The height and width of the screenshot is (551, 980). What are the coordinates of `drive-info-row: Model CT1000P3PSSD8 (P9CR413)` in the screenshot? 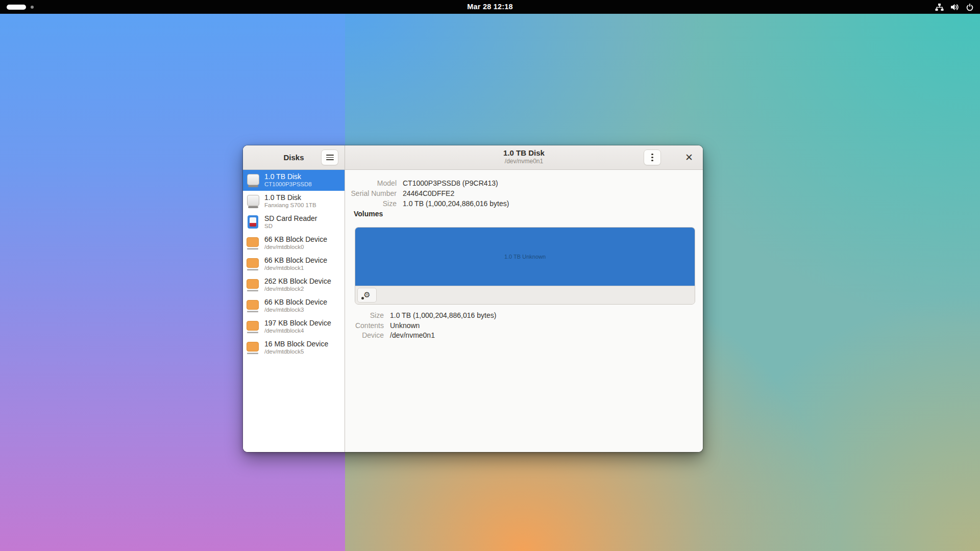 It's located at (519, 183).